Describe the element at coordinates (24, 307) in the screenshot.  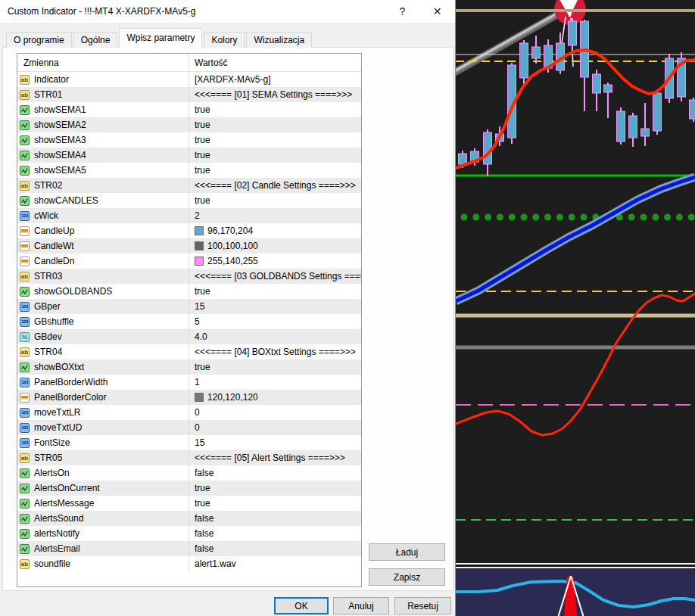
I see `integer-param-icon: 123` at that location.